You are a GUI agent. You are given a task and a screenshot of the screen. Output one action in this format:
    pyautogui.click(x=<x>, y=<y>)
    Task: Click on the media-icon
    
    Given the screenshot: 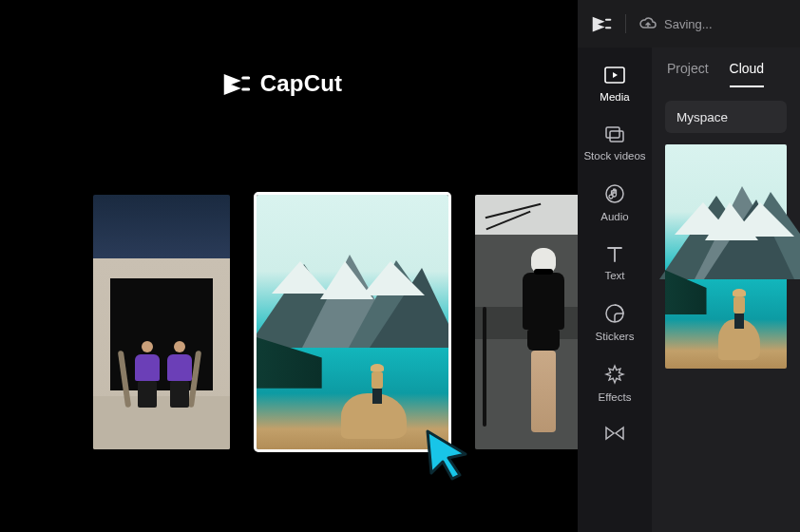 What is the action you would take?
    pyautogui.click(x=615, y=75)
    